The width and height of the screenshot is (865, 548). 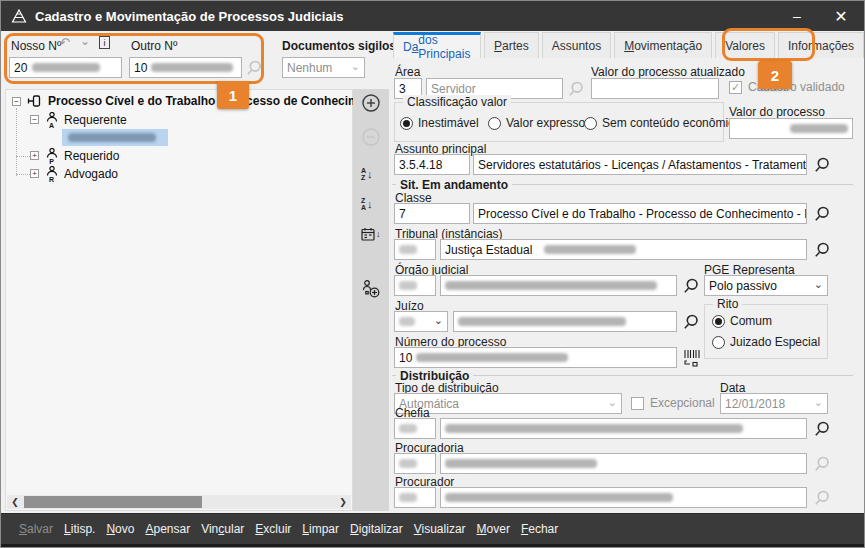 I want to click on tree-item-label: Advogado, so click(x=91, y=174).